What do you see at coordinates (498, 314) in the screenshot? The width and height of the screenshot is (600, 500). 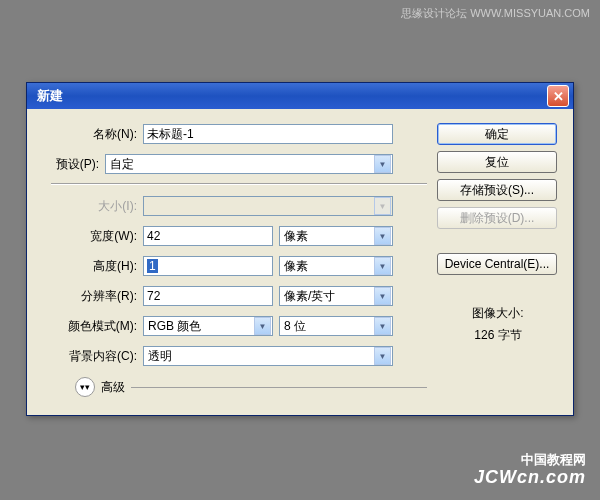 I see `image-size-label: 图像大小:` at bounding box center [498, 314].